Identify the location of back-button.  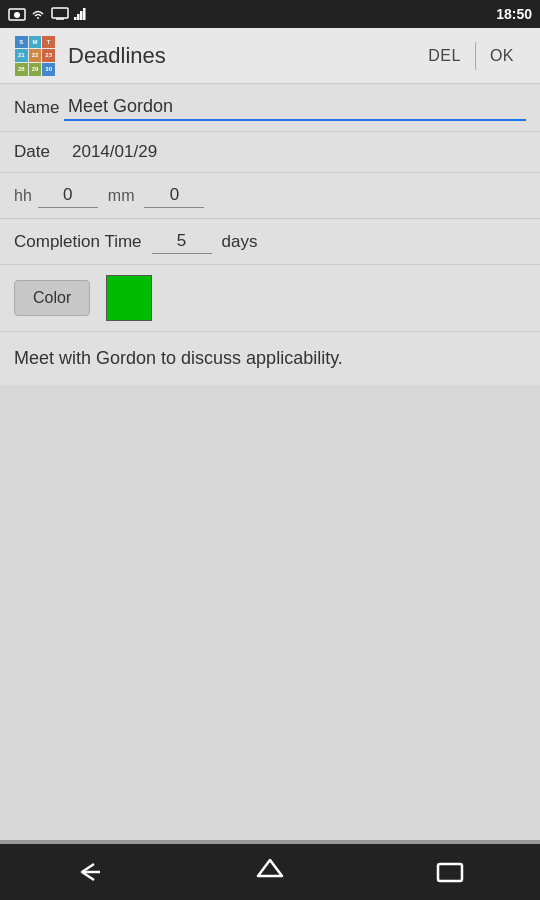
(90, 872).